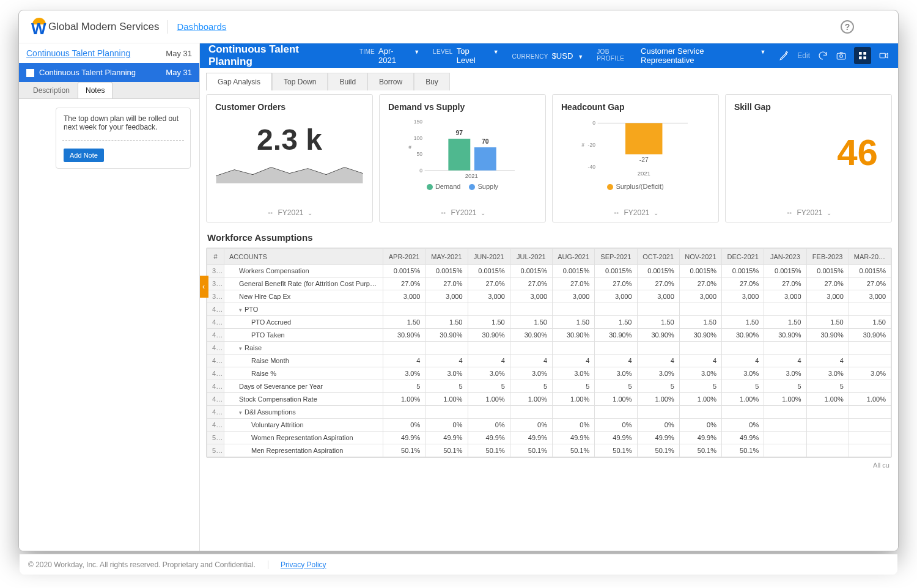  What do you see at coordinates (823, 56) in the screenshot?
I see `refresh-icon` at bounding box center [823, 56].